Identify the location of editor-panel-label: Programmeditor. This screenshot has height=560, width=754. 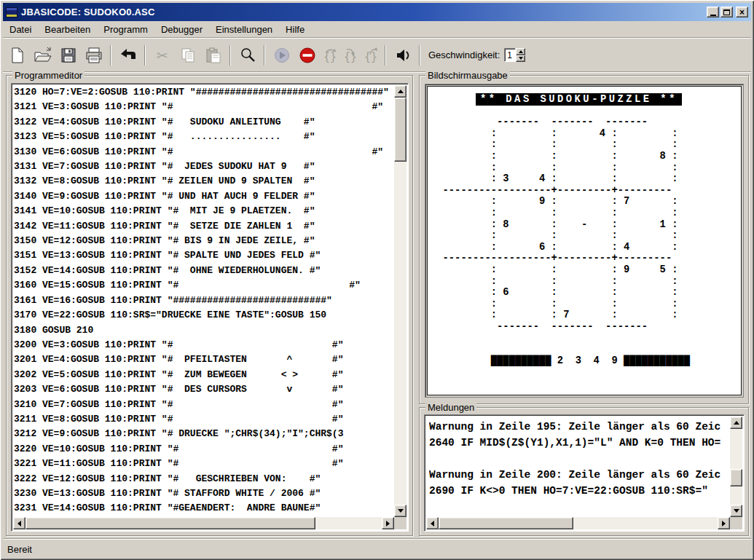
(48, 76).